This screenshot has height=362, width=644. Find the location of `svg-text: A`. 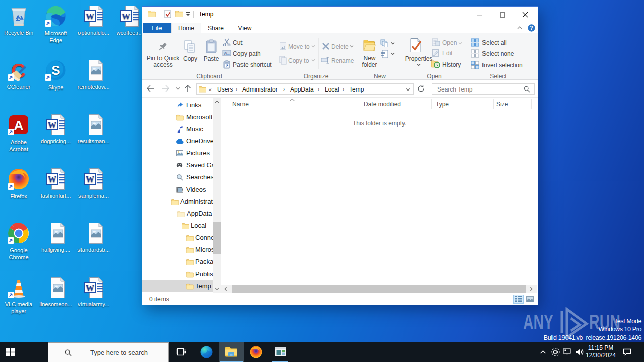

svg-text: A is located at coordinates (19, 125).